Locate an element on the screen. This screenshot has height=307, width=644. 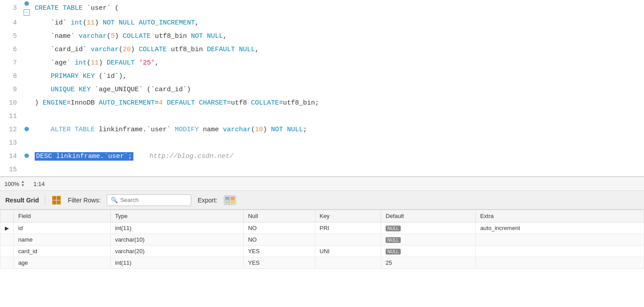
line-number: 13 is located at coordinates (11, 143).